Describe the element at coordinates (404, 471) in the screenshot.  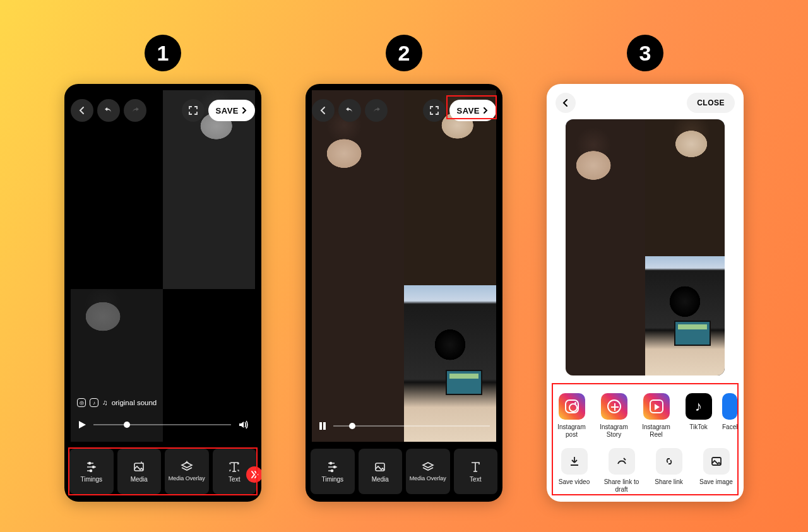
I see `tool-row: Timings Media Media Overlay Text` at that location.